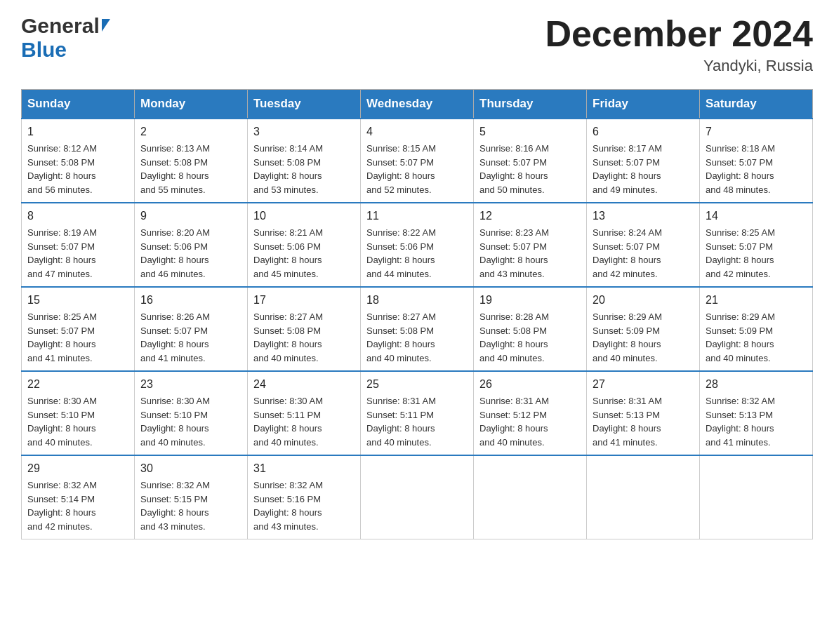 The width and height of the screenshot is (834, 644). Describe the element at coordinates (62, 253) in the screenshot. I see `day-info: Sunrise: 8:19 AMSunset: 5:07 PMDaylight:…` at that location.